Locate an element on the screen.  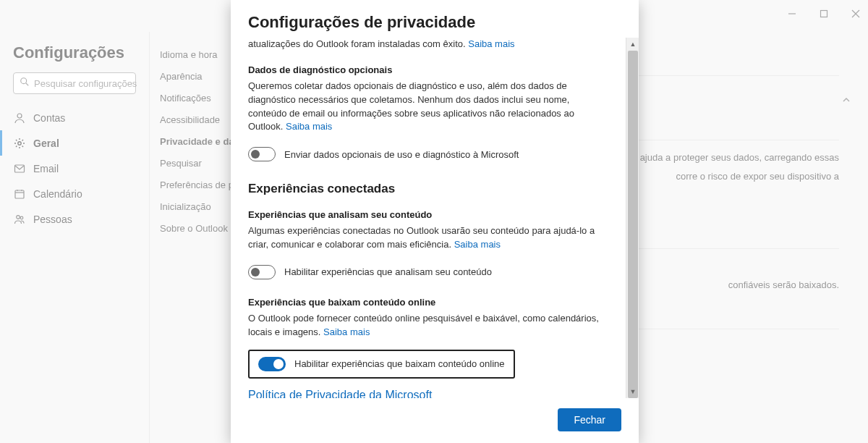
close-button: Fechar is located at coordinates (590, 420).